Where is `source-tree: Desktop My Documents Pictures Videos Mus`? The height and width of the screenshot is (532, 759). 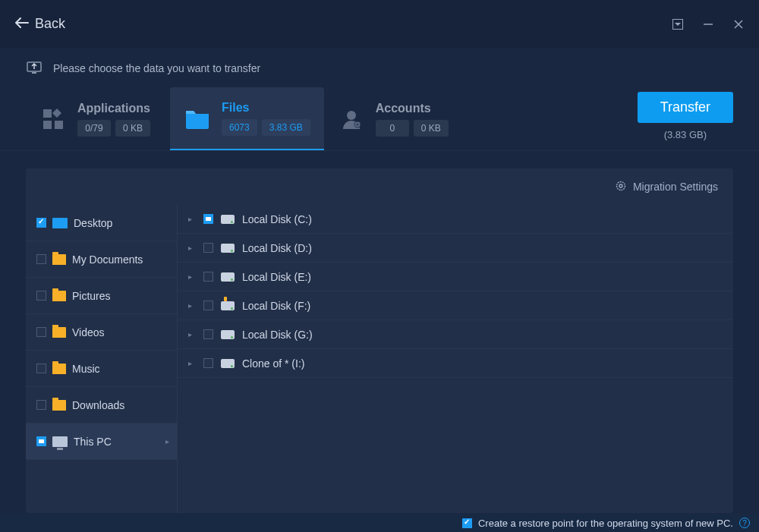
source-tree: Desktop My Documents Pictures Videos Mus is located at coordinates (102, 359).